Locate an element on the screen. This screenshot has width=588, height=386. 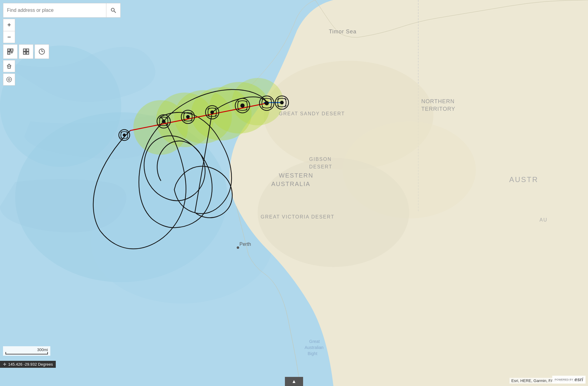
svg-text: Bight is located at coordinates (312, 354).